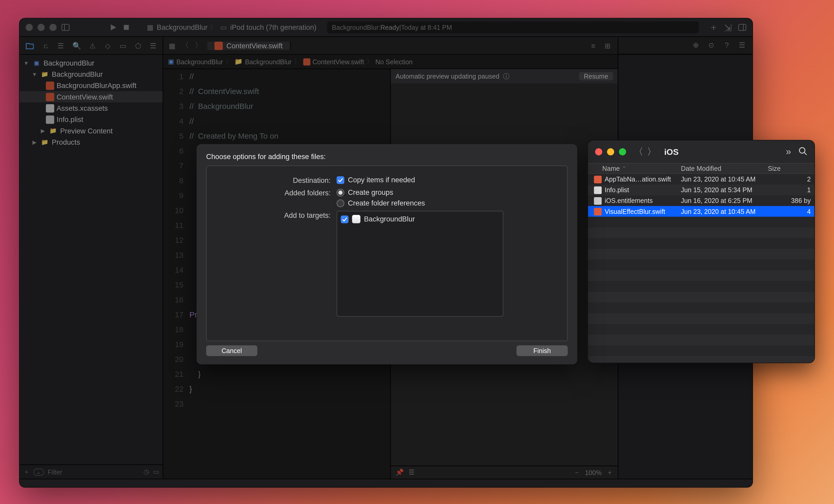 This screenshot has width=834, height=504. Describe the element at coordinates (380, 203) in the screenshot. I see `create-folder-refs-radio: Create folder references` at that location.